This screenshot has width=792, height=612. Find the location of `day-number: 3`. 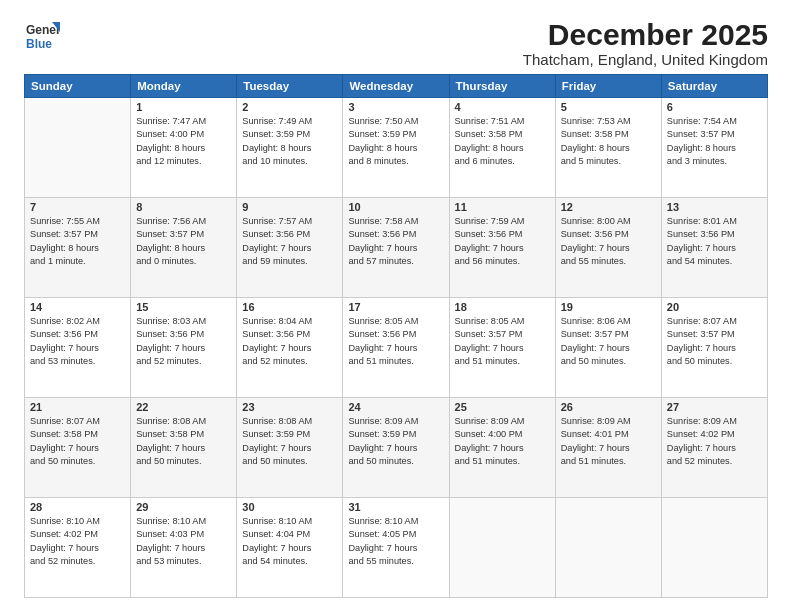

day-number: 3 is located at coordinates (396, 107).